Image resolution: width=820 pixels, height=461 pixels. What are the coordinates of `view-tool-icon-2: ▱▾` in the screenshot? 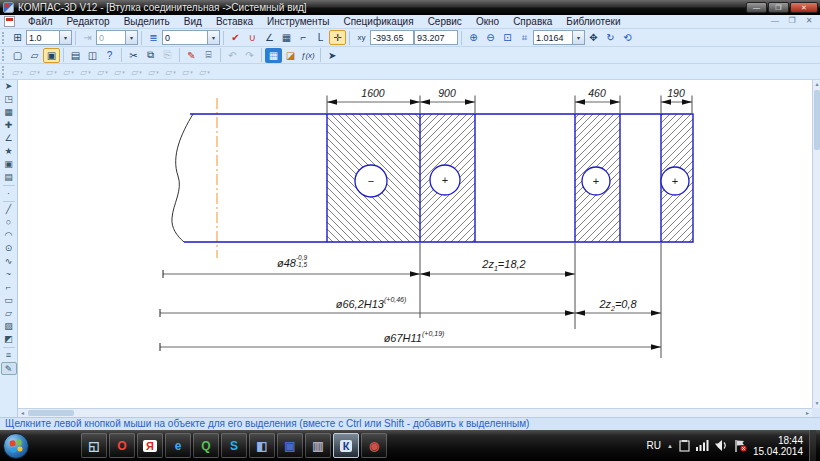 It's located at (34, 72).